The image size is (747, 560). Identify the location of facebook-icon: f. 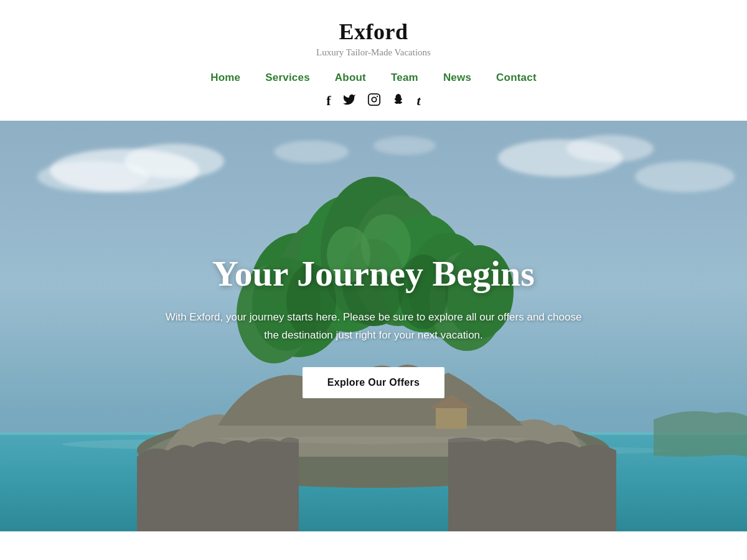
(329, 101).